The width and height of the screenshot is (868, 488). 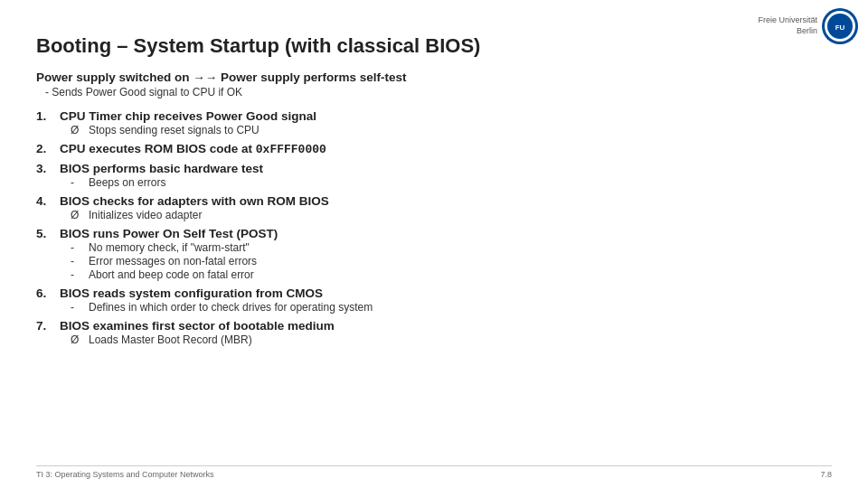 What do you see at coordinates (451, 340) in the screenshot?
I see `sub-item: Ø Loads Master Boot Record (MBR)` at bounding box center [451, 340].